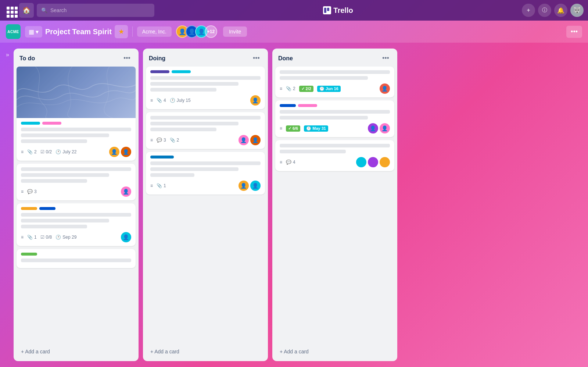 The width and height of the screenshot is (588, 367). What do you see at coordinates (205, 352) in the screenshot?
I see `add-card-button-doing: + Add a card` at bounding box center [205, 352].